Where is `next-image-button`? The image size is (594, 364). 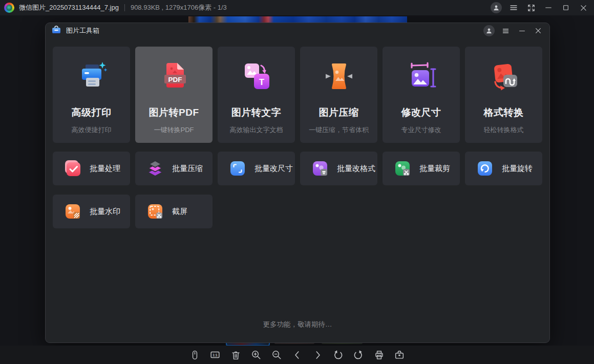 next-image-button is located at coordinates (317, 355).